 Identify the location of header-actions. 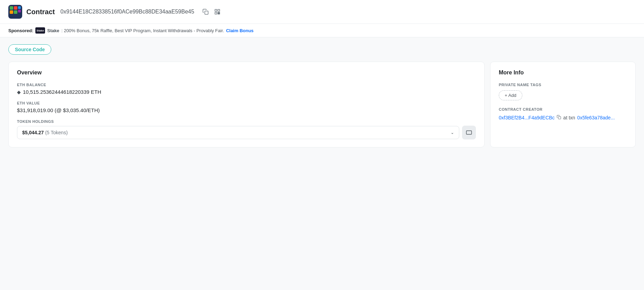
(211, 12).